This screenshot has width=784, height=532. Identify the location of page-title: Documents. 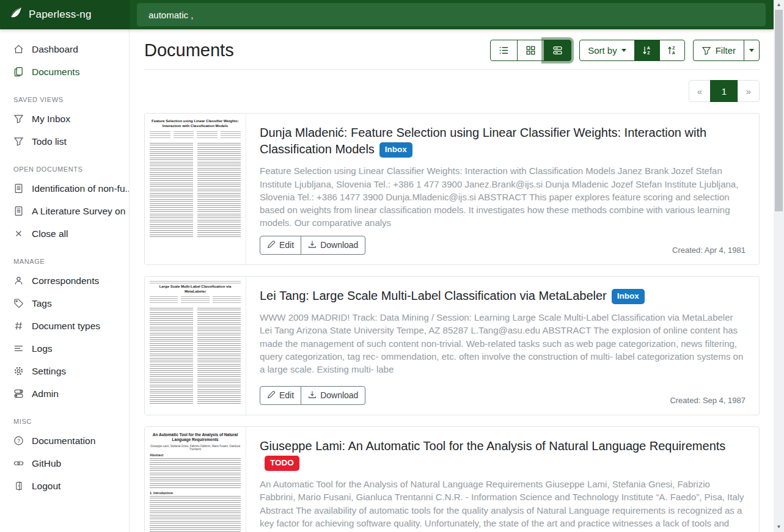
(189, 50).